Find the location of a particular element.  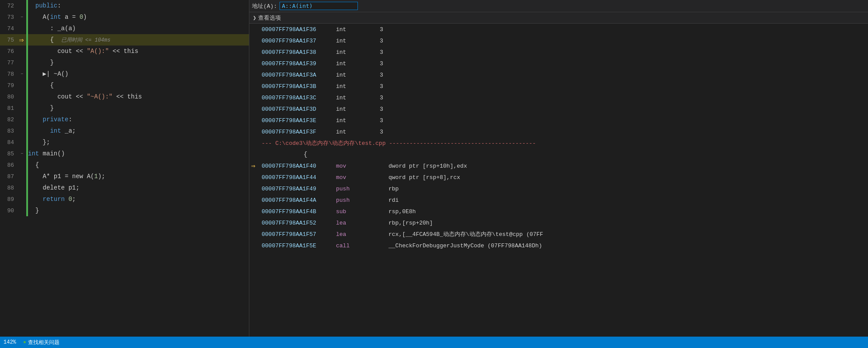

disasm-operand-1: dword ptr [rsp+10h],edx is located at coordinates (627, 166).